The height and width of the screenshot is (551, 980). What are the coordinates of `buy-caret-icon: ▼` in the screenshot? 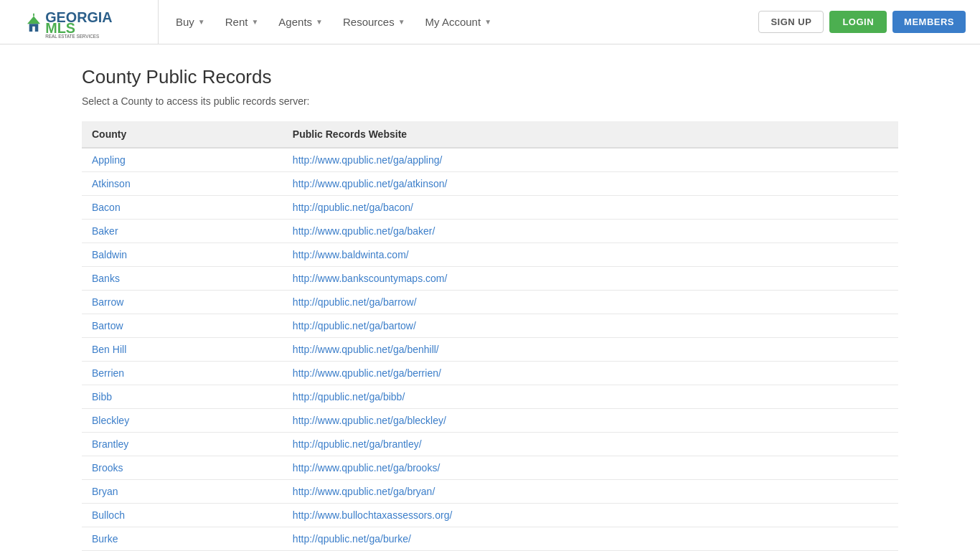 It's located at (202, 22).